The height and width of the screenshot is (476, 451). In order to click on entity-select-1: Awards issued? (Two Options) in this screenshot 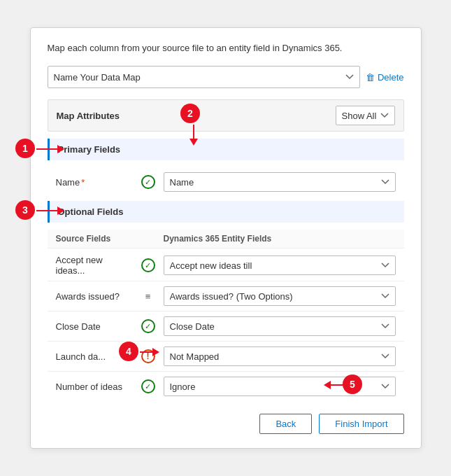, I will do `click(280, 296)`.